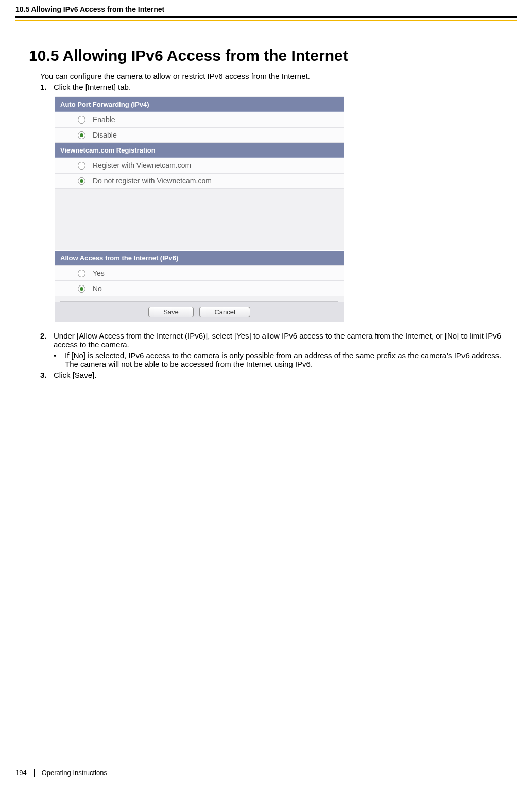 The height and width of the screenshot is (791, 532). I want to click on step-list: 1. Click the [Internet] tab., so click(276, 87).